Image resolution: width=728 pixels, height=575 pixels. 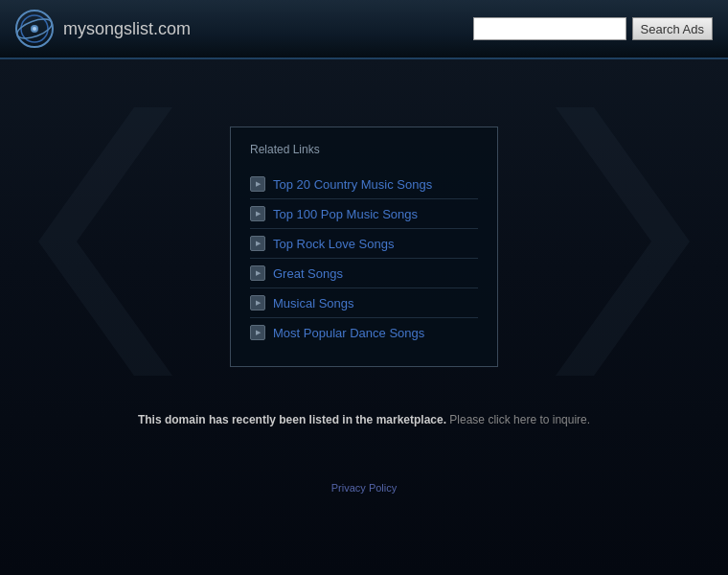 What do you see at coordinates (333, 243) in the screenshot?
I see `link-text: Top Rock Love Songs` at bounding box center [333, 243].